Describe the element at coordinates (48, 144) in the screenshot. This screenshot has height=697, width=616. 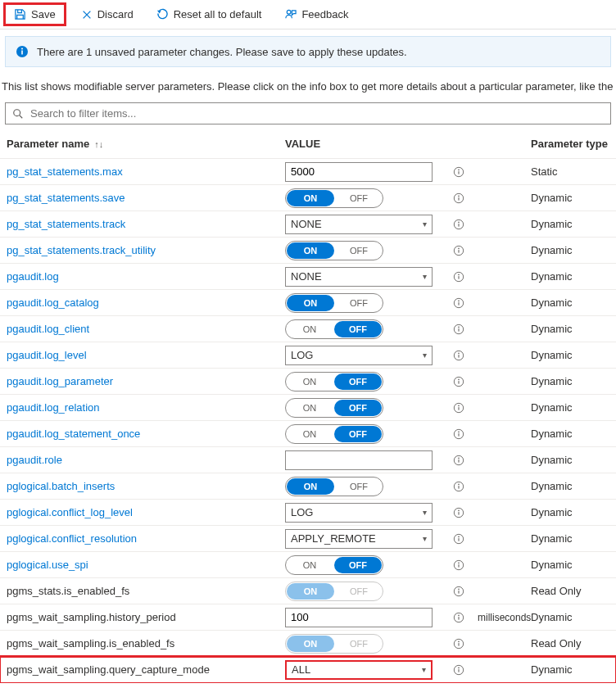
I see `col-name: Parameter name` at that location.